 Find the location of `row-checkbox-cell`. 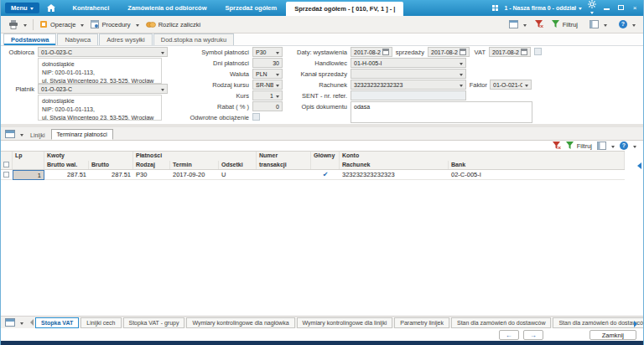

row-checkbox-cell is located at coordinates (7, 175).